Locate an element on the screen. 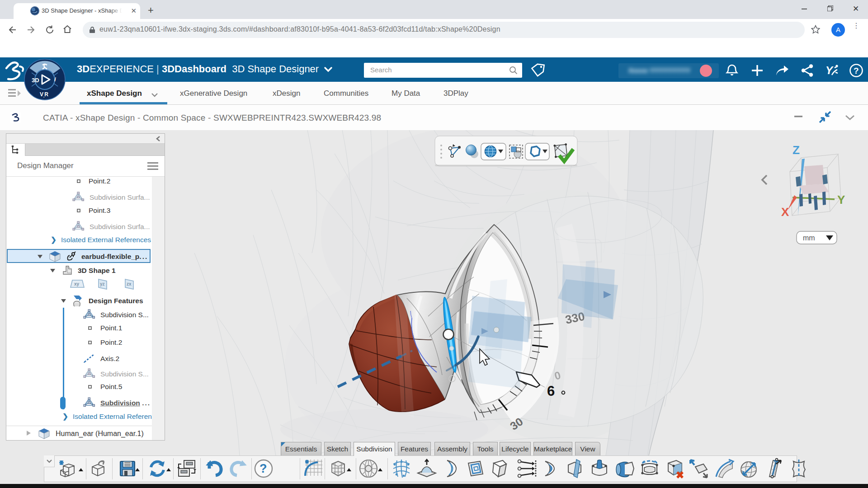 The image size is (868, 488). svg-text: 3D is located at coordinates (35, 80).